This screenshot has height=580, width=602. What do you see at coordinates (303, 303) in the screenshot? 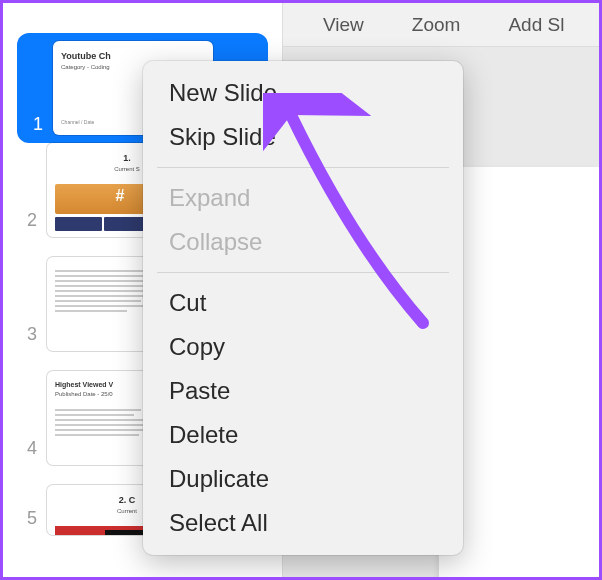
I see `menu-cut: Cut` at bounding box center [303, 303].